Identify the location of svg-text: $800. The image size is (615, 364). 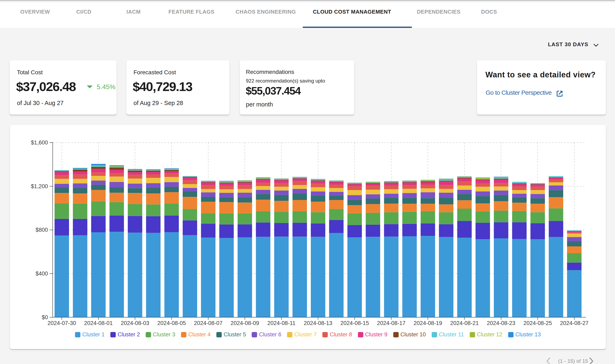
(42, 230).